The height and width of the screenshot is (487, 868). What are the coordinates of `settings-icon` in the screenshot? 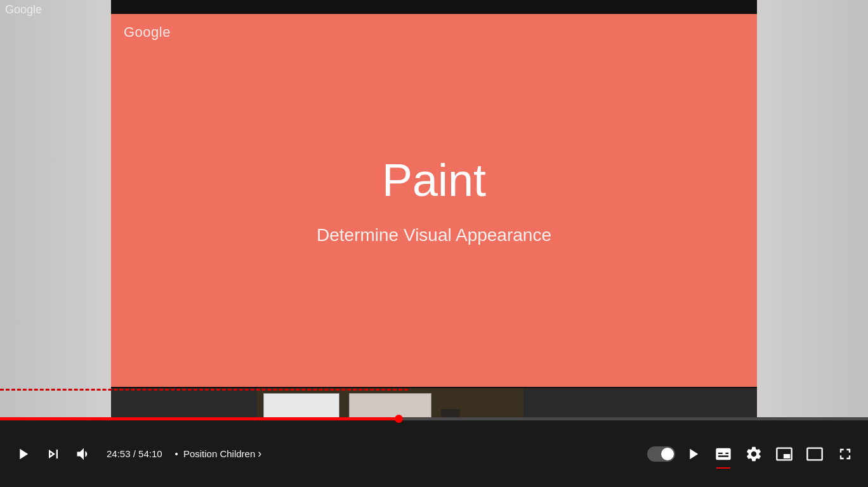 It's located at (754, 454).